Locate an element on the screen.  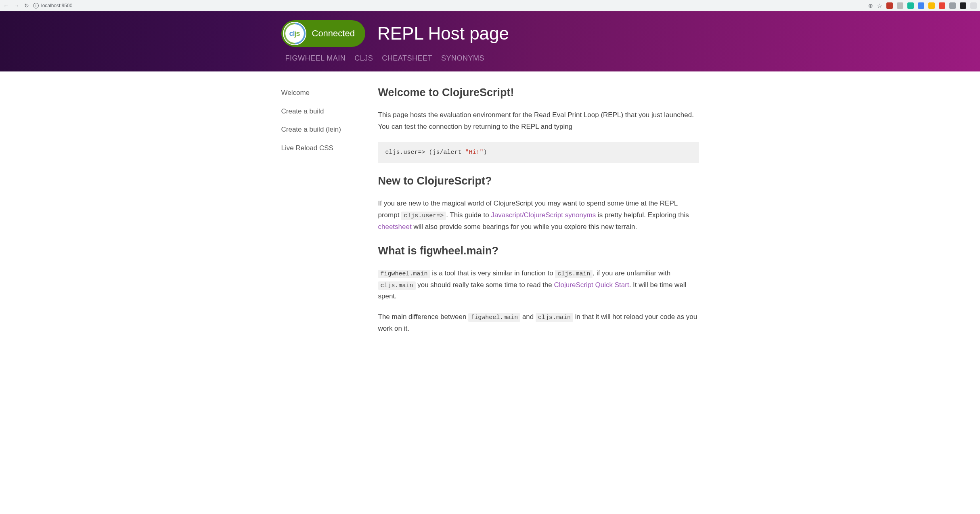
cljs-logo: cljs is located at coordinates (295, 34).